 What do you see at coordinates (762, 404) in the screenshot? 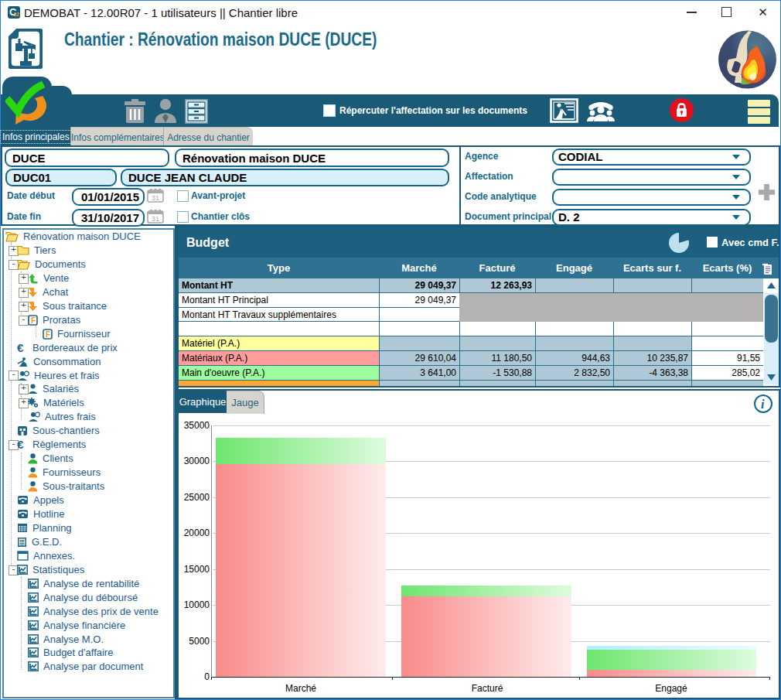
I see `svg-text: i` at bounding box center [762, 404].